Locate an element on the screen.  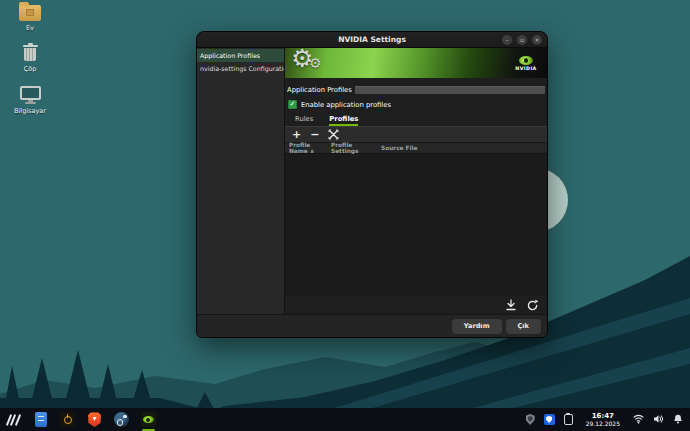
desktop-icon-home: Ev is located at coordinates (30, 18).